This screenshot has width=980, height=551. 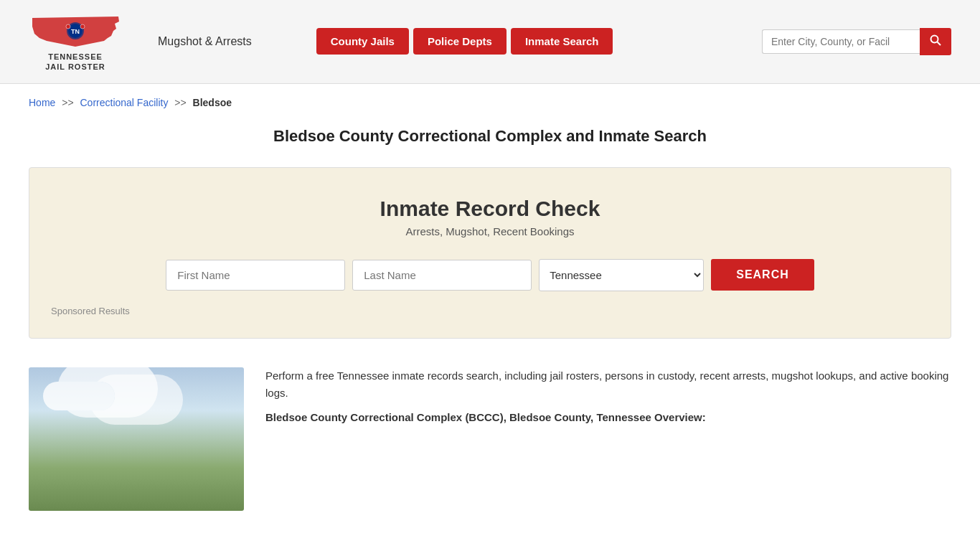 I want to click on header-search-input, so click(x=841, y=42).